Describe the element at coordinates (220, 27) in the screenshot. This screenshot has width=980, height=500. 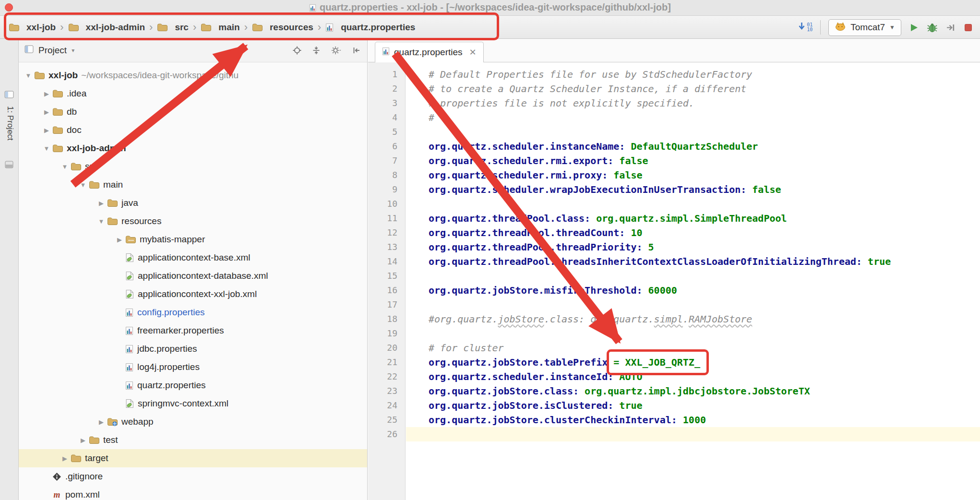
I see `breadcrumb-item-main: main` at that location.